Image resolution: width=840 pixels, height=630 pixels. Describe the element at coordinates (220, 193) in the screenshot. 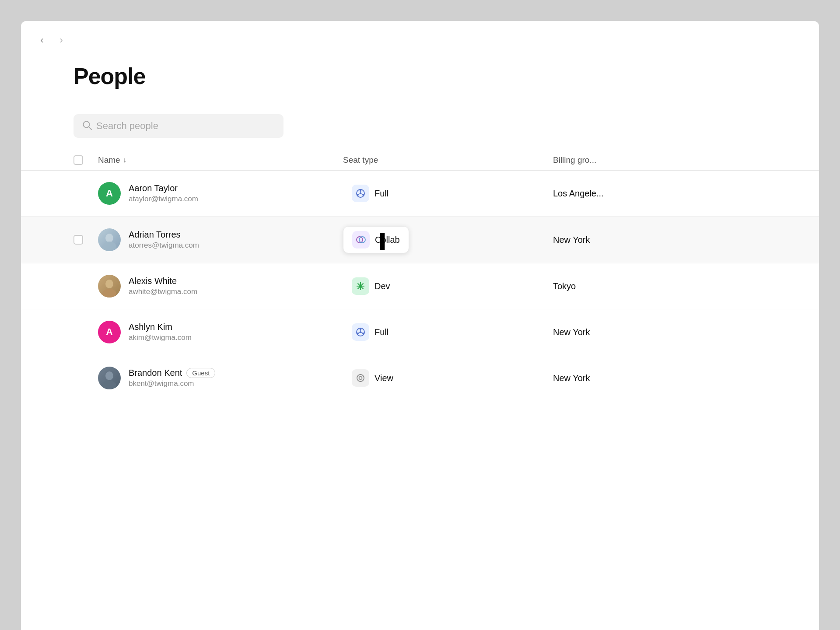

I see `row-name-col: A Aaron Taylor ataylor@twigma.com` at that location.